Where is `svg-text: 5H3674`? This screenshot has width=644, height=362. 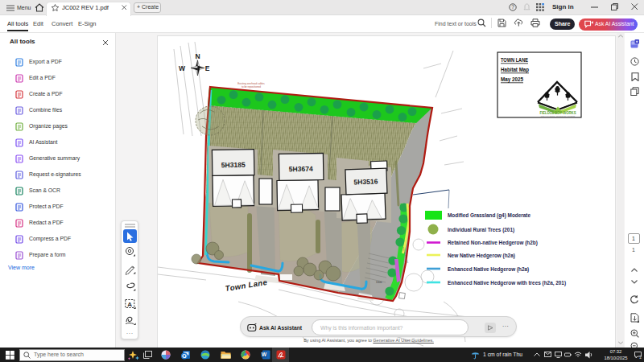 svg-text: 5H3674 is located at coordinates (301, 169).